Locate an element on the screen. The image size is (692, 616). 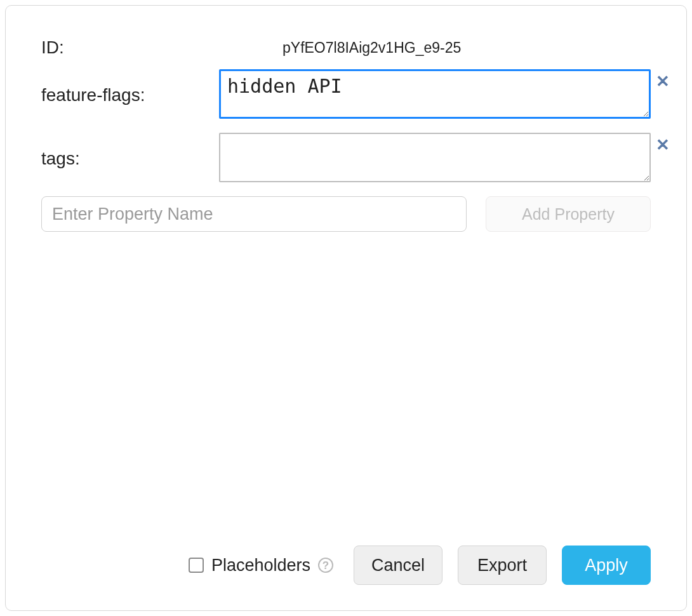
remove-tags-icon: ✕ is located at coordinates (663, 145).